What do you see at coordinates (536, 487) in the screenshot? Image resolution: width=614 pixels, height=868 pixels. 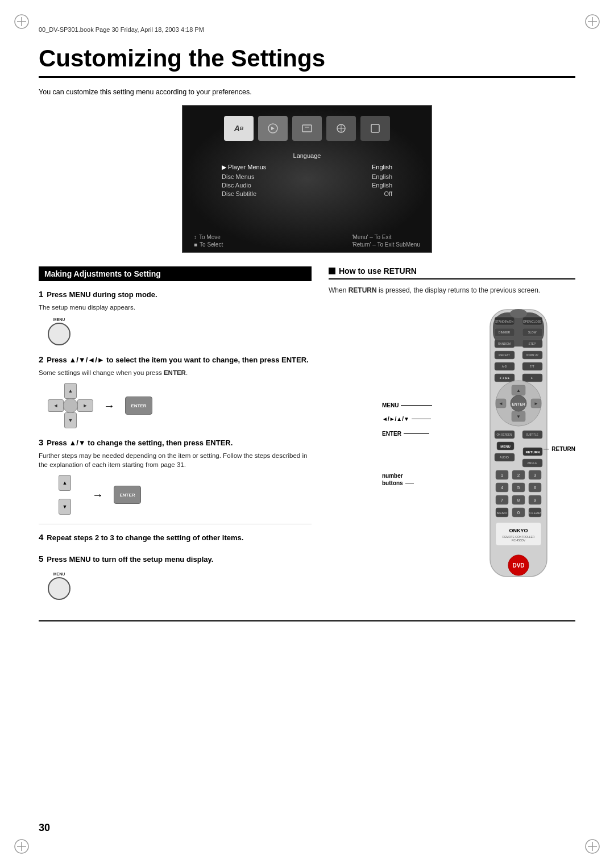 I see `svg-text: 6` at bounding box center [536, 487].